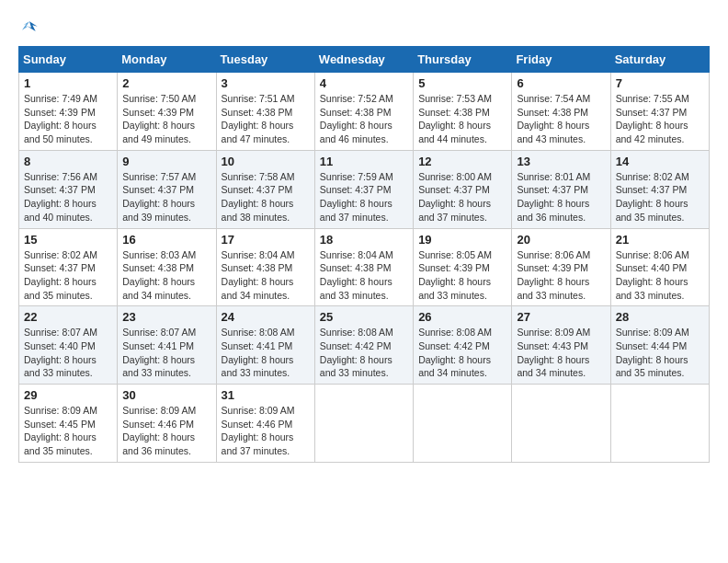 This screenshot has height=563, width=728. I want to click on day-number: 19, so click(462, 239).